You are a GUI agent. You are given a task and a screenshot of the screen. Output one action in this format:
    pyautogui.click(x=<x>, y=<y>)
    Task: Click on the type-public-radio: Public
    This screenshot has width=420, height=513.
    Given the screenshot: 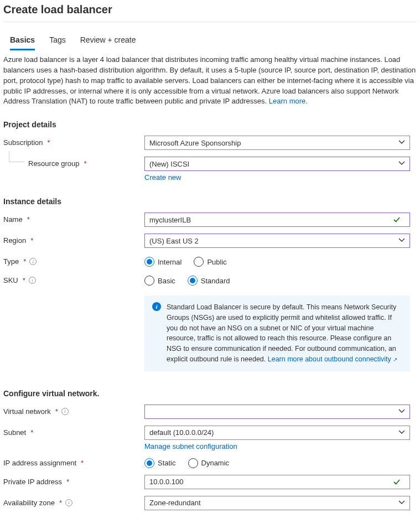 What is the action you would take?
    pyautogui.click(x=210, y=262)
    